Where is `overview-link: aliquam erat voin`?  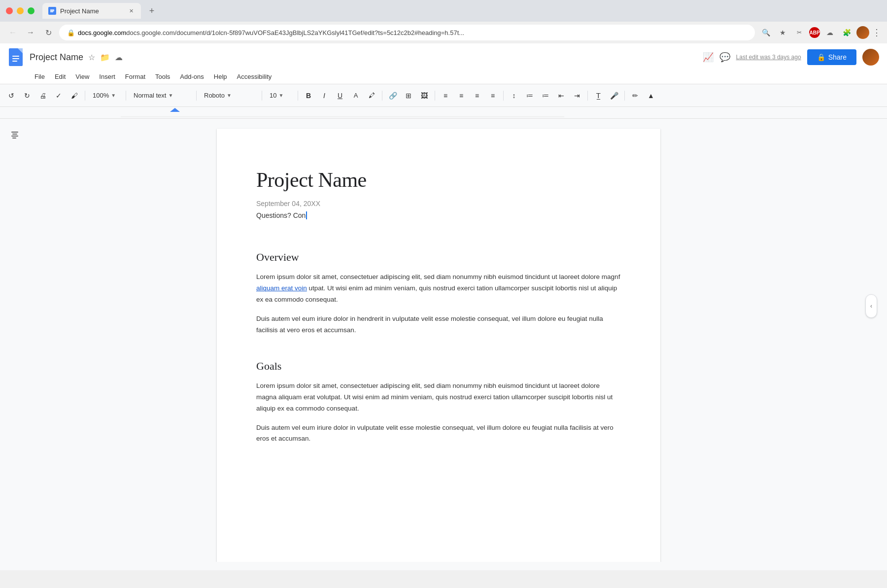
overview-link: aliquam erat voin is located at coordinates (282, 288).